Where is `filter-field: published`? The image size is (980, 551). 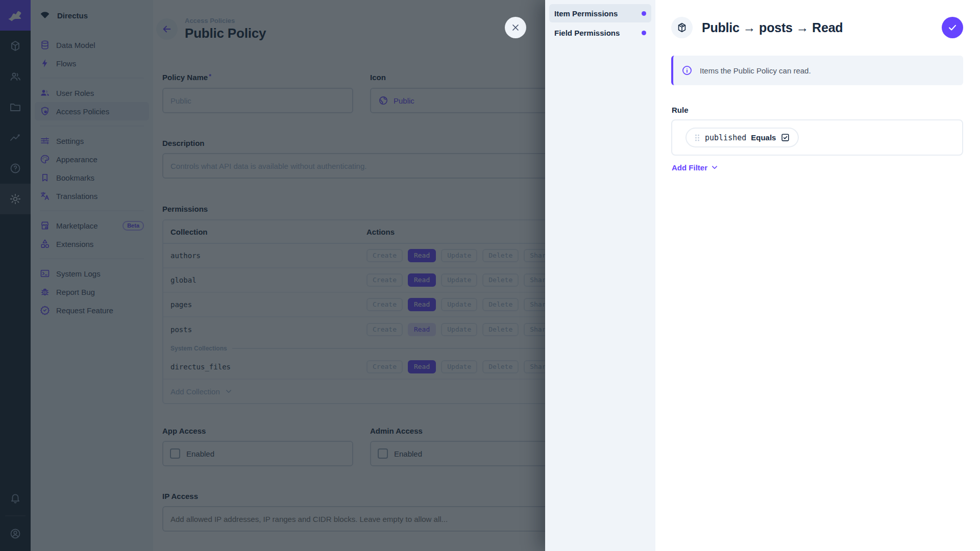
filter-field: published is located at coordinates (726, 138).